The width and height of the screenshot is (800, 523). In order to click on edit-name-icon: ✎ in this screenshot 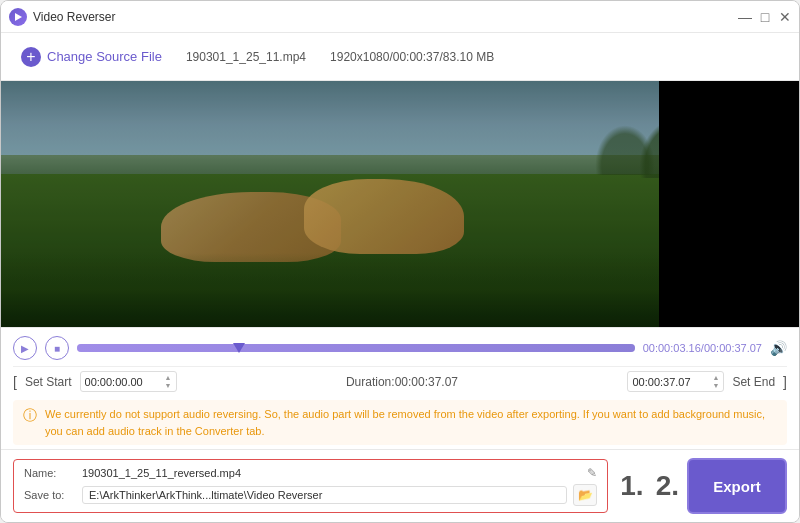, I will do `click(592, 473)`.